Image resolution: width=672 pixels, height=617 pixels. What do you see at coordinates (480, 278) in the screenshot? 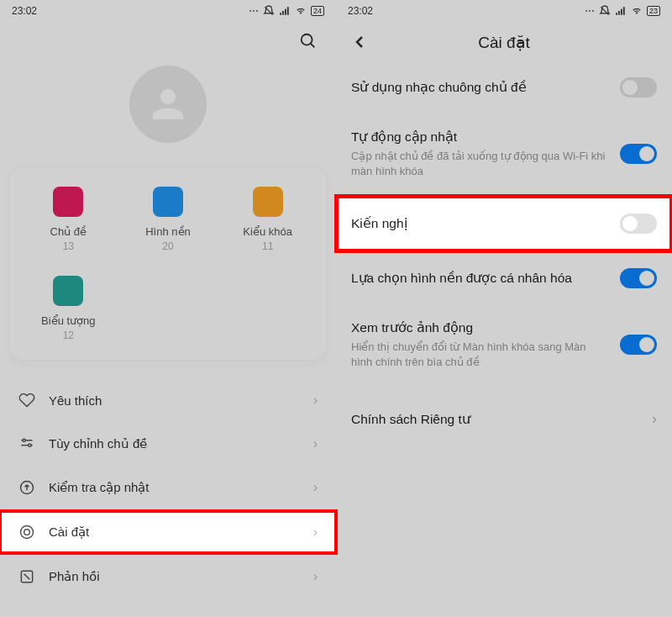
I see `setting-title: Lựa chọn hình nền được cá nhân hóa` at bounding box center [480, 278].